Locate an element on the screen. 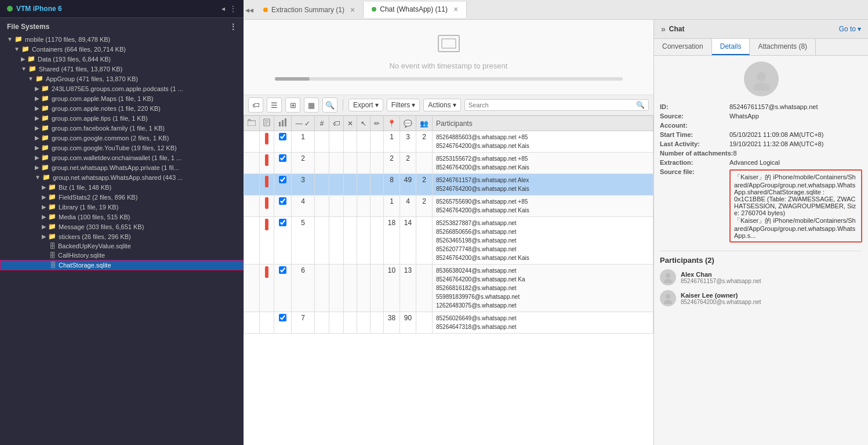 The image size is (868, 445). tree-item-google_common: ▶📁group.com.google.common (2 files, 1 KB… is located at coordinates (122, 138).